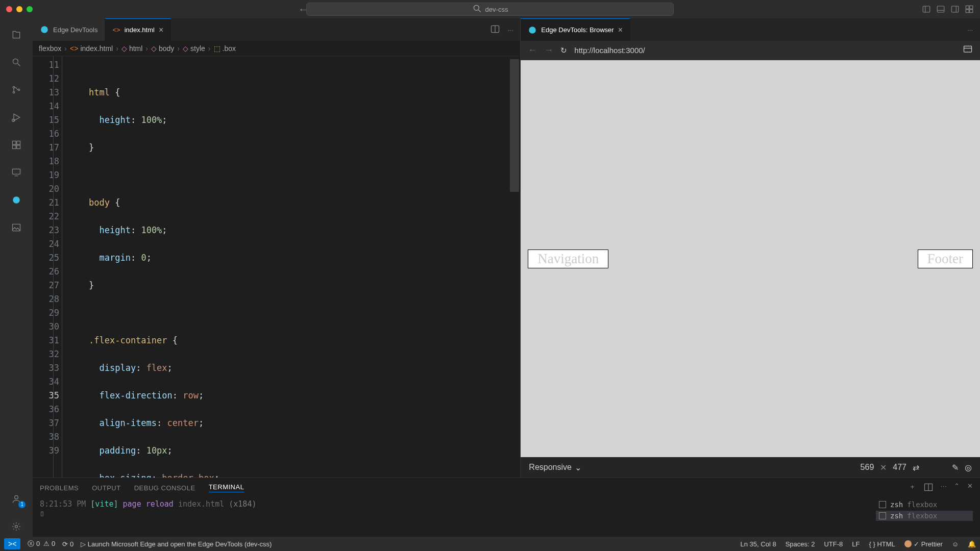 The image size is (980, 551). Describe the element at coordinates (957, 488) in the screenshot. I see `panel-chevron-up-icon: ⌃` at that location.